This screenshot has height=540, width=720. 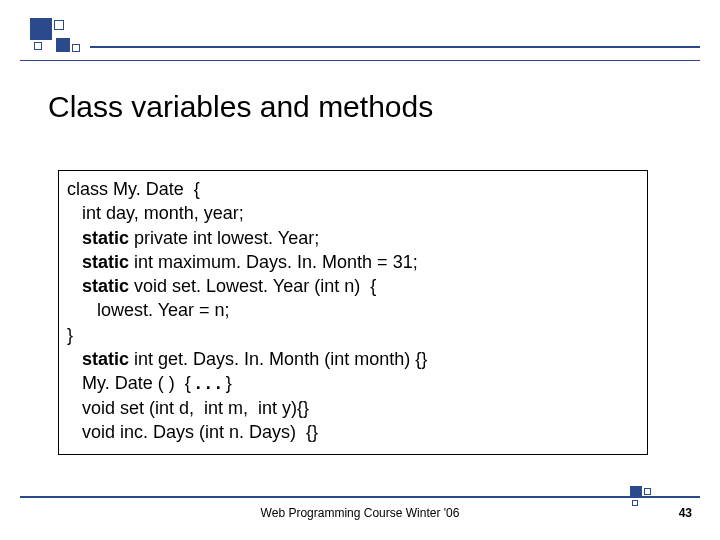 What do you see at coordinates (353, 359) in the screenshot?
I see `code-line: static int get. Days. In. Month (int mon…` at bounding box center [353, 359].